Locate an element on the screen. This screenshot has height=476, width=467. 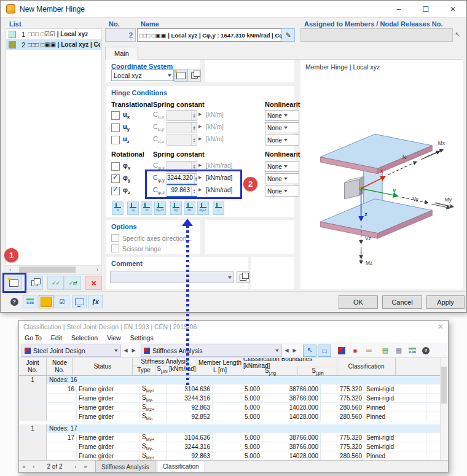
table-row: Frame girder SMy- 3244.316 5.000 38766.0… is located at coordinates (234, 447).